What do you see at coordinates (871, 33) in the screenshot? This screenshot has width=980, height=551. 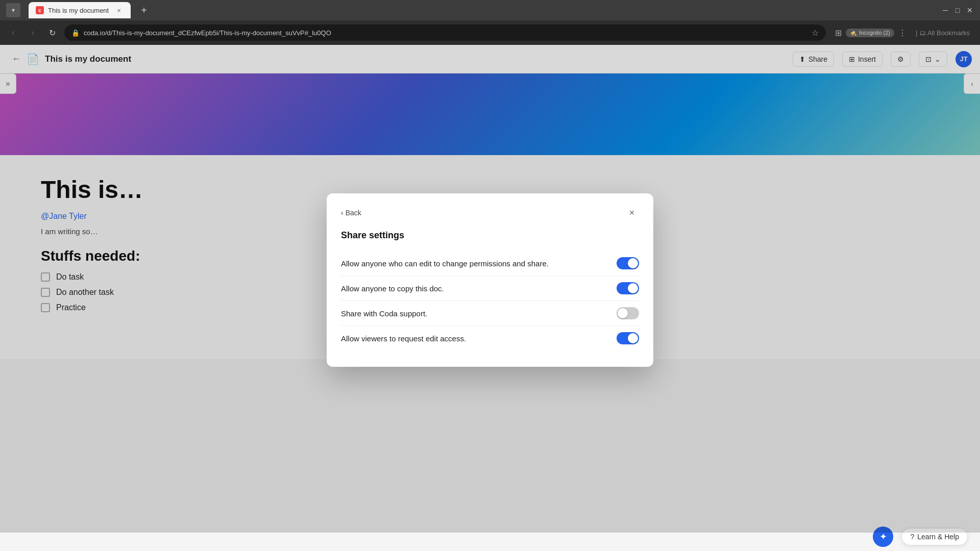 I see `address-icons: ⊞ 🕵 Incognito (2) ⋮` at bounding box center [871, 33].